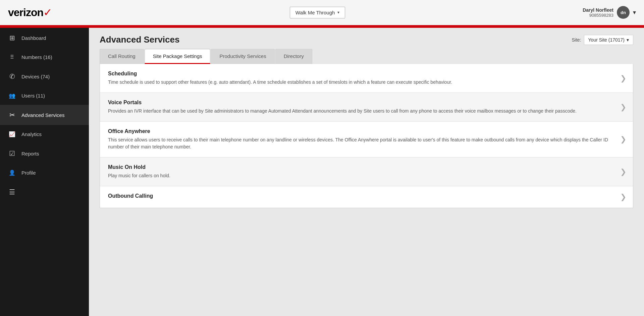  Describe the element at coordinates (366, 172) in the screenshot. I see `service-card-music-on-hold: Music On Hold Play music for callers on …` at that location.